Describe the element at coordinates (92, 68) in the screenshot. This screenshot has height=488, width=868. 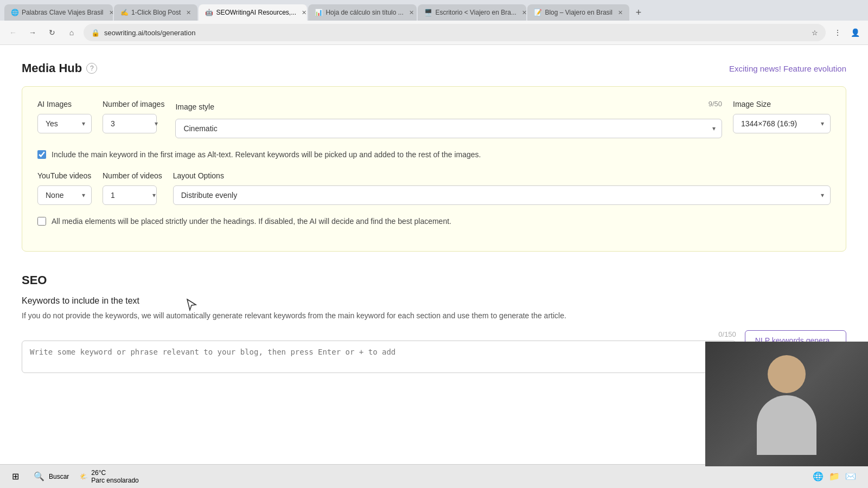
I see `media-hub-help-icon: ?` at that location.